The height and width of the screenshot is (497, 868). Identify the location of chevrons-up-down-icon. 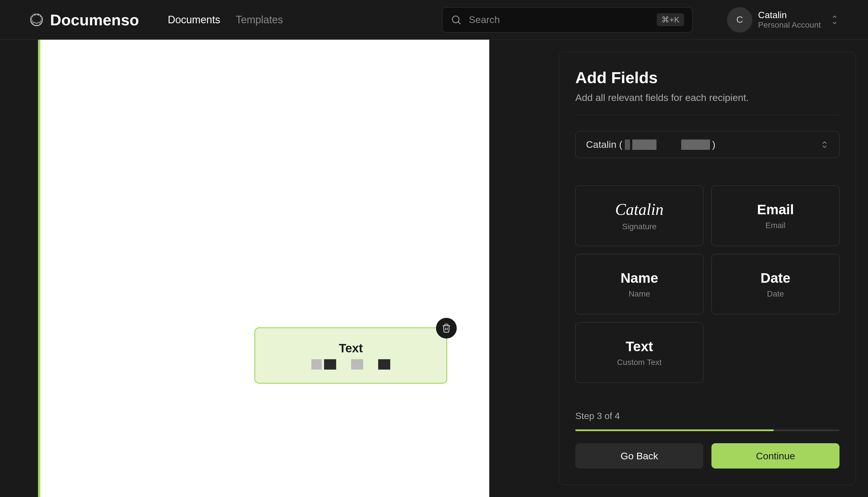
(824, 145).